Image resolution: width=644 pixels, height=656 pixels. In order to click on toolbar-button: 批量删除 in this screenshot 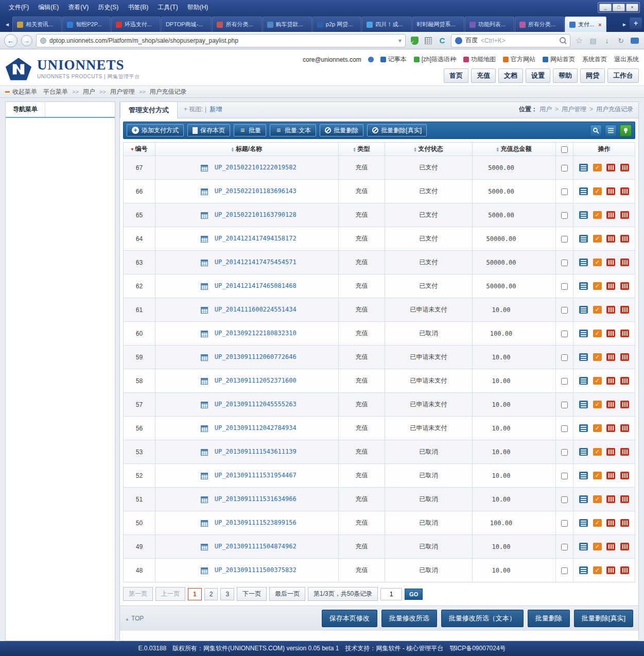, I will do `click(342, 130)`.